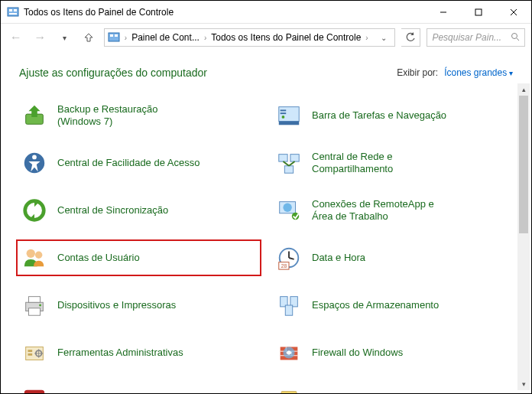  I want to click on control-panel-item: Backup e Restauração (Windows 7), so click(139, 116).